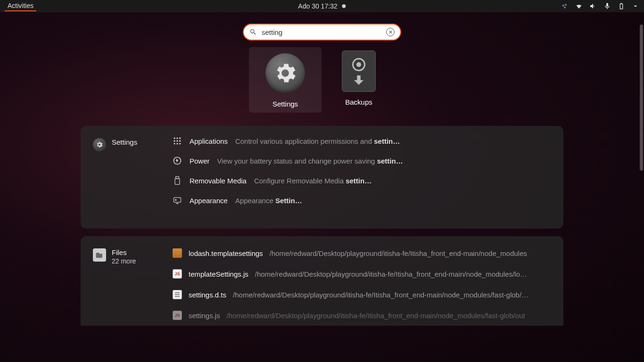 Image resolution: width=644 pixels, height=362 pixels. Describe the element at coordinates (362, 274) in the screenshot. I see `file-result: JS templateSettings.js /home/redward/Des…` at that location.